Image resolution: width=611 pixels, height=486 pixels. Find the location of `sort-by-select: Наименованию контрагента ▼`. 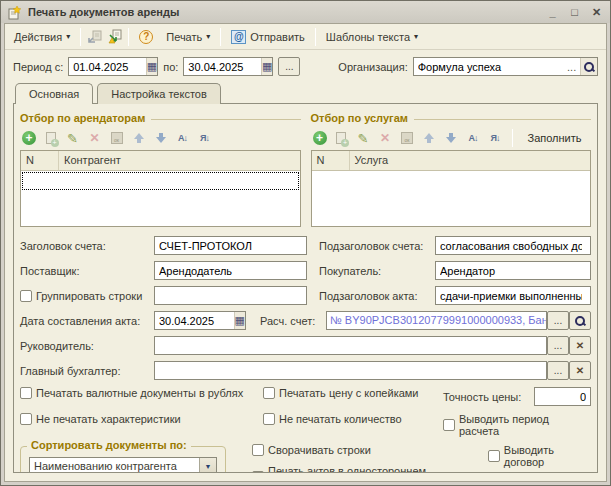

sort-by-select: Наименованию контрагента ▼ is located at coordinates (123, 465).